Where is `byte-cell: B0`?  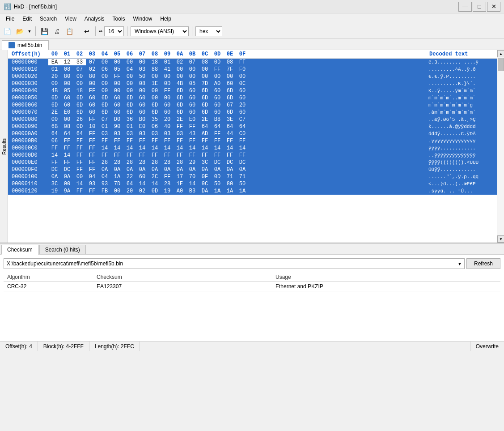 byte-cell: B0 is located at coordinates (142, 119).